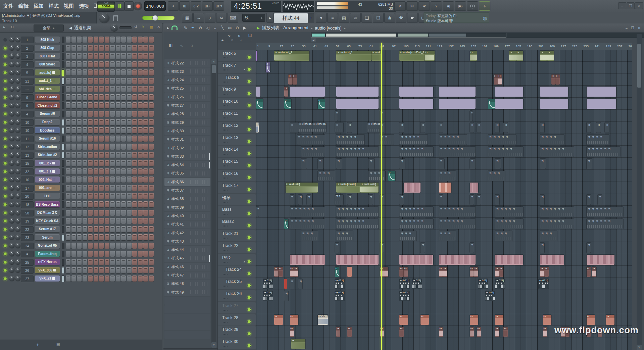  I want to click on scroll-down-button: ˅, so click(214, 345).